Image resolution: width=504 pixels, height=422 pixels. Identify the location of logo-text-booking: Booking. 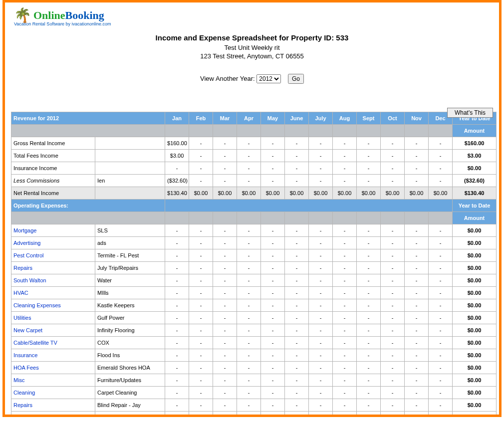
(85, 15).